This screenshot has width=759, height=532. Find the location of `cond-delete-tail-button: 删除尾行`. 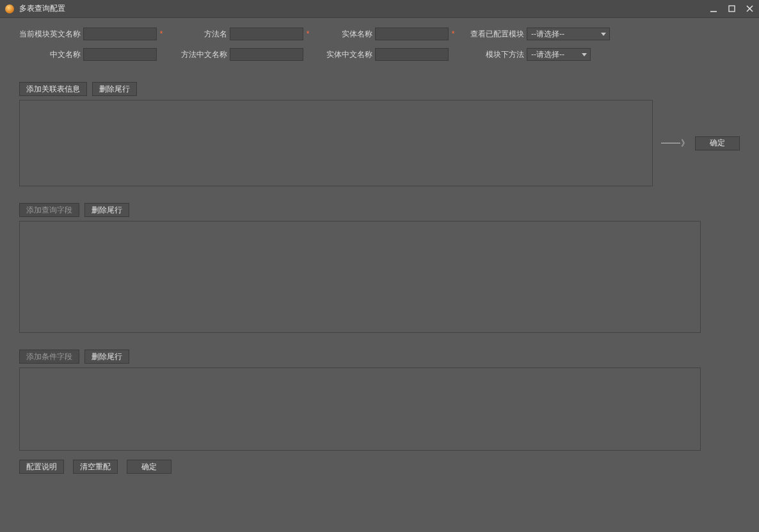

cond-delete-tail-button: 删除尾行 is located at coordinates (107, 357).